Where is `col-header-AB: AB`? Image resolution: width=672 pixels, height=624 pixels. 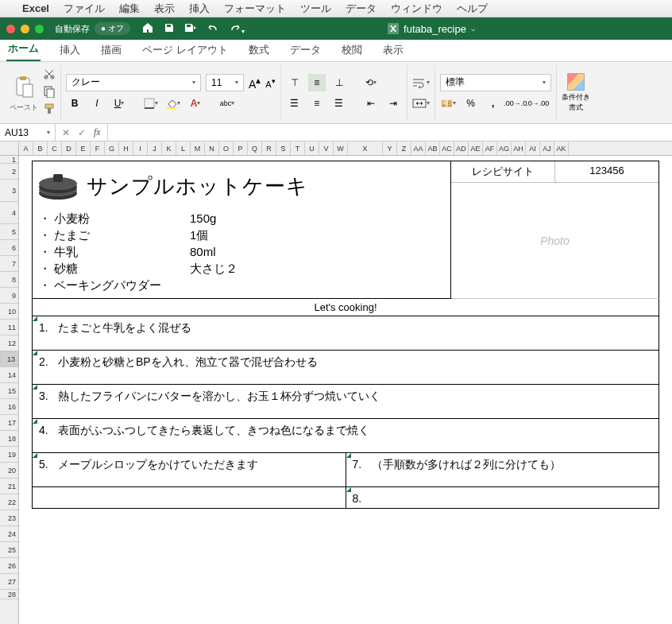 col-header-AB: AB is located at coordinates (433, 148).